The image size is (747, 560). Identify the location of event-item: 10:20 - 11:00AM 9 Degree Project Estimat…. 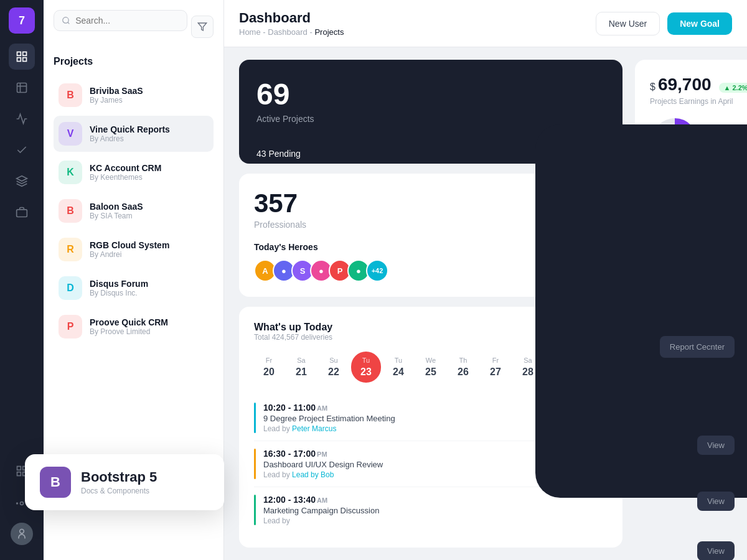
(431, 418).